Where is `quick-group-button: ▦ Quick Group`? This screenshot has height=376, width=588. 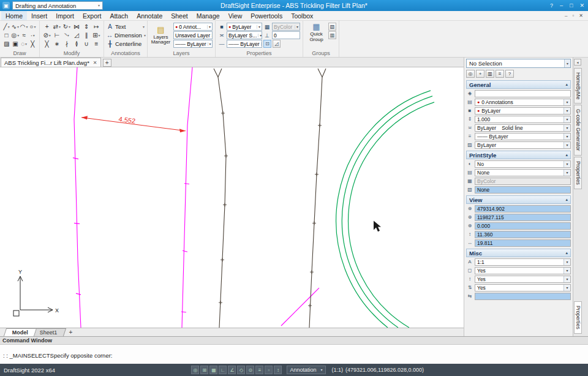 quick-group-button: ▦ Quick Group is located at coordinates (316, 32).